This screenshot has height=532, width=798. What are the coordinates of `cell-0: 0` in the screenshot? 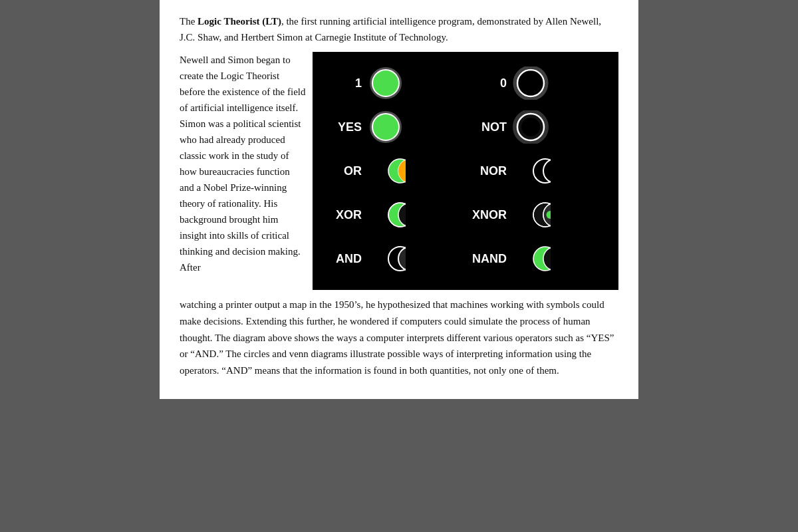 It's located at (538, 83).